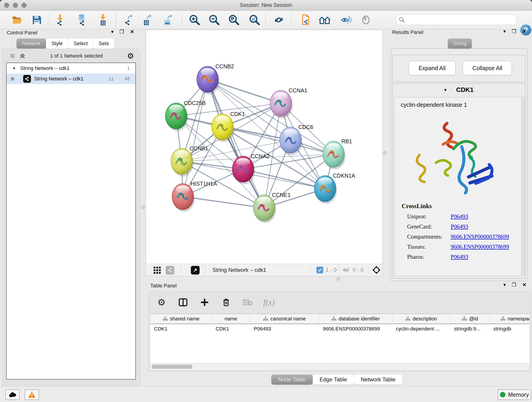 This screenshot has width=532, height=402. Describe the element at coordinates (254, 20) in the screenshot. I see `zoom-selected-button` at that location.